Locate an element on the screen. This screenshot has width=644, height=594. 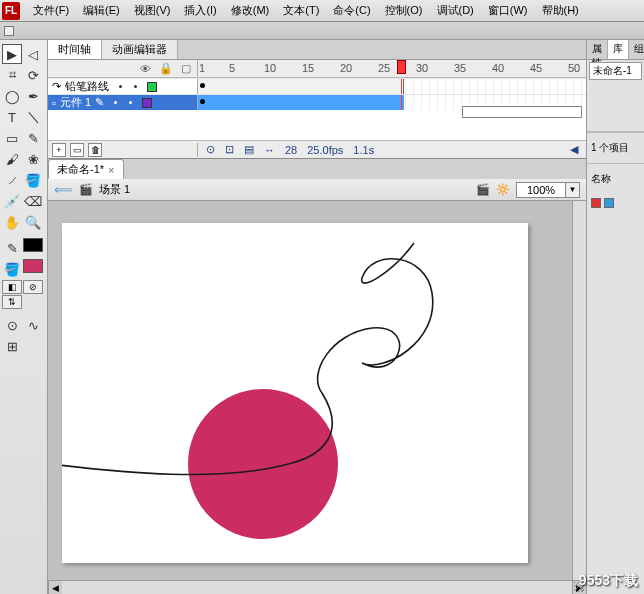
menu-help: 帮助(H) is located at coordinates (560, 10).